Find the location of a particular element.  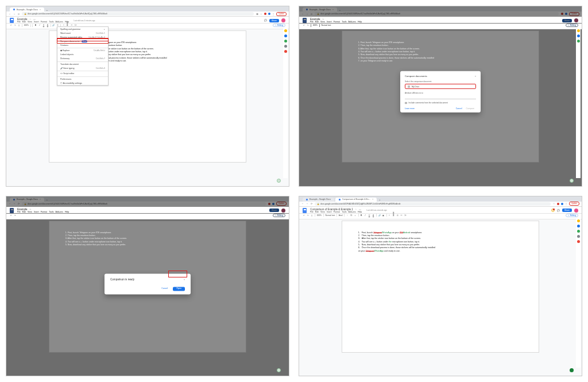

cancel-button: Cancel is located at coordinates (164, 289).